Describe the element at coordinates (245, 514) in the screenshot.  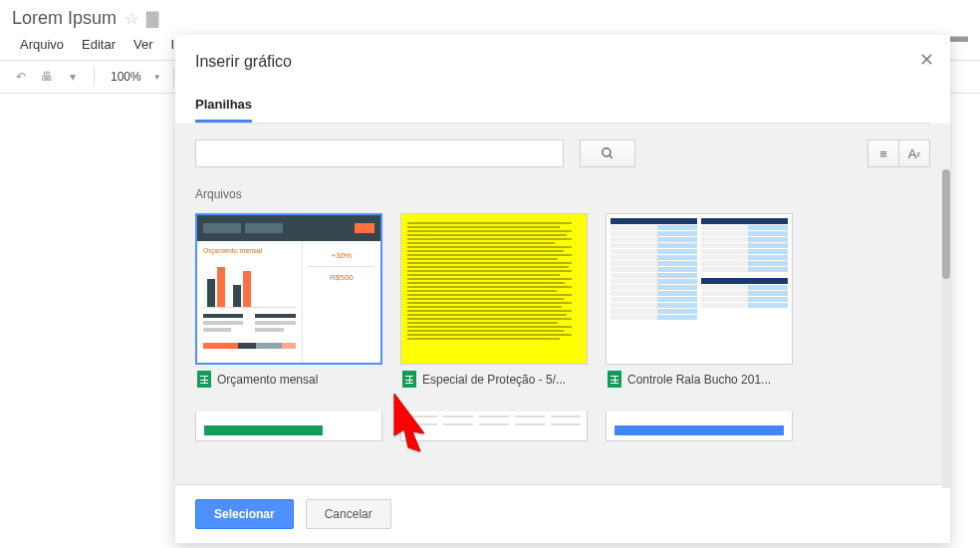
I see `select-button: Selecionar` at that location.